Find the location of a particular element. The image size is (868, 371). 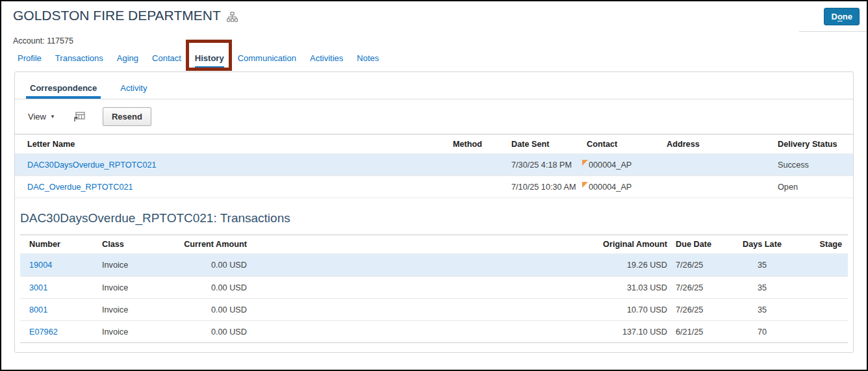

letters-col-header-letter-name: Letter Name is located at coordinates (234, 144).